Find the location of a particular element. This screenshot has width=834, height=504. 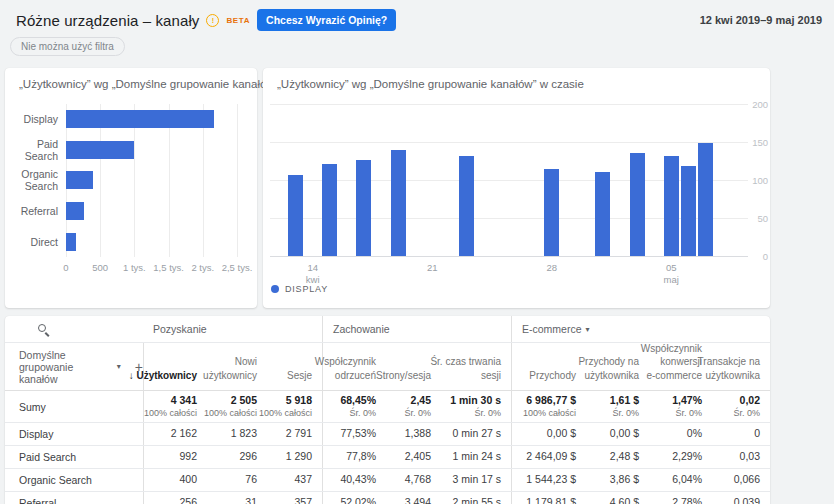

left-chart-title: „Użytkownicy” wg „Domyślne grupowanie ka… is located at coordinates (148, 84).